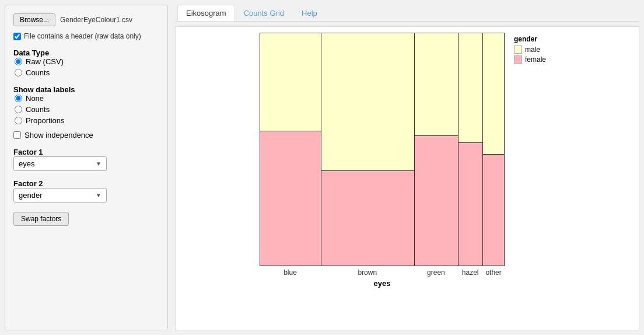 The height and width of the screenshot is (335, 644). I want to click on radio-proportions-input, so click(19, 120).